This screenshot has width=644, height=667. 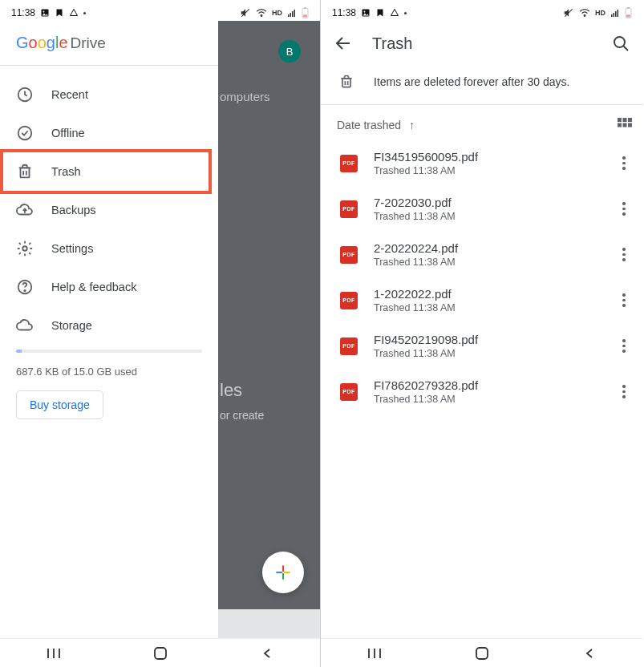 What do you see at coordinates (109, 325) in the screenshot?
I see `sidebar-item-storage: Storage` at bounding box center [109, 325].